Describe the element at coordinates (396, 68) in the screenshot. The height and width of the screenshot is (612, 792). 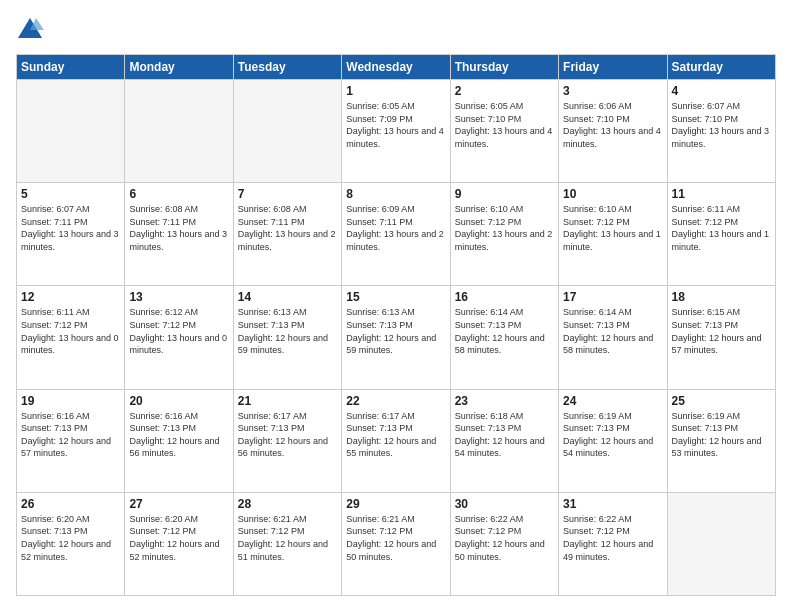
I see `weekday-header-wednesday: Wednesday` at that location.